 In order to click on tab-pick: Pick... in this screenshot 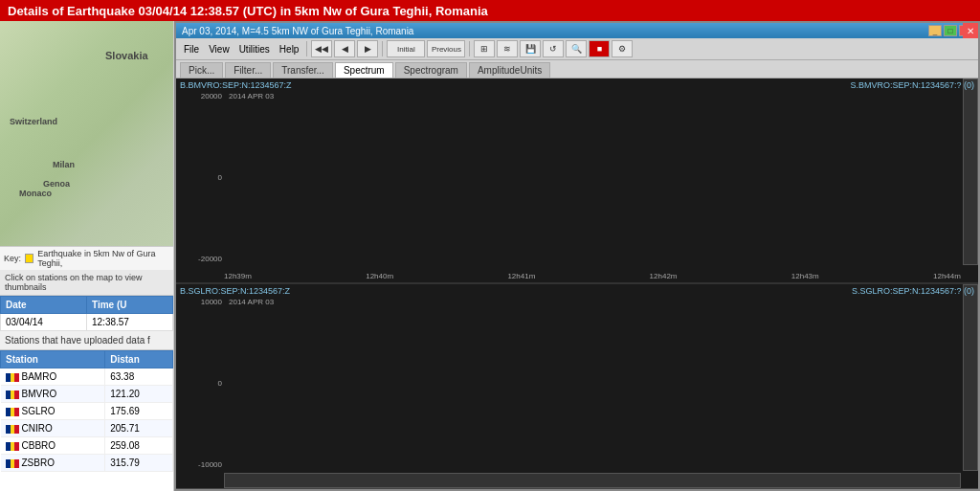, I will do `click(201, 70)`.